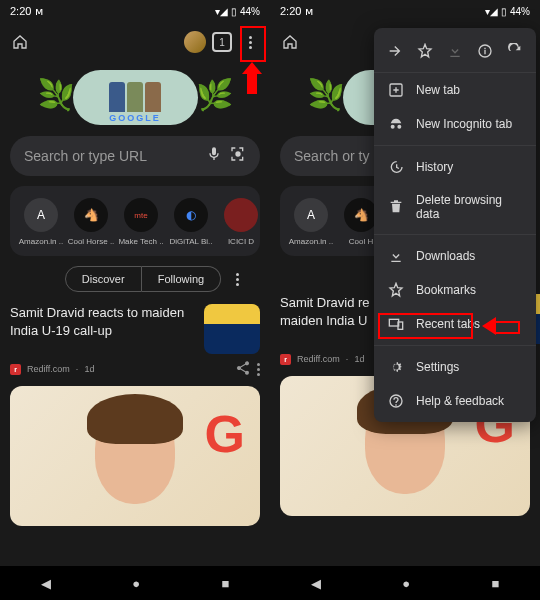  Describe the element at coordinates (455, 290) in the screenshot. I see `menu-bookmarks: Bookmarks` at that location.